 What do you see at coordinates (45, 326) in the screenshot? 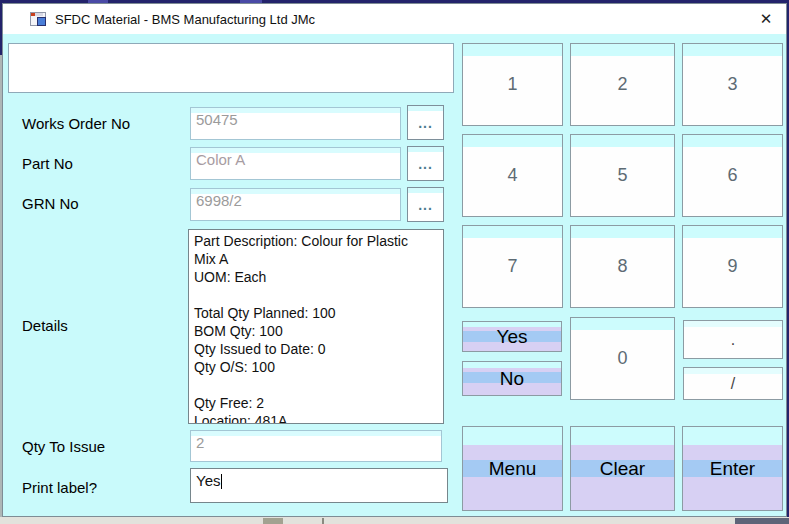
I see `details-label: Details` at bounding box center [45, 326].